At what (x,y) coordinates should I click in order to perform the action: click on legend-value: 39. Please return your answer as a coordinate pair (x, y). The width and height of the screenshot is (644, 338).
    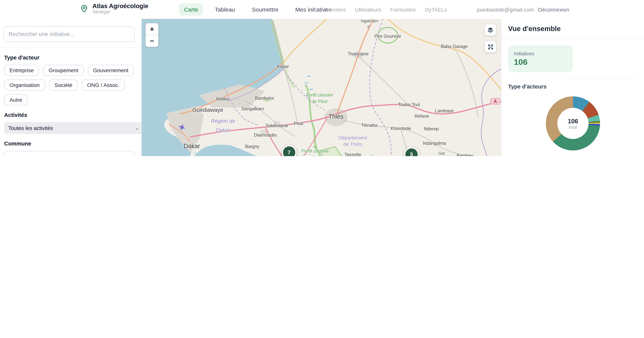
    Looking at the image, I should click on (553, 156).